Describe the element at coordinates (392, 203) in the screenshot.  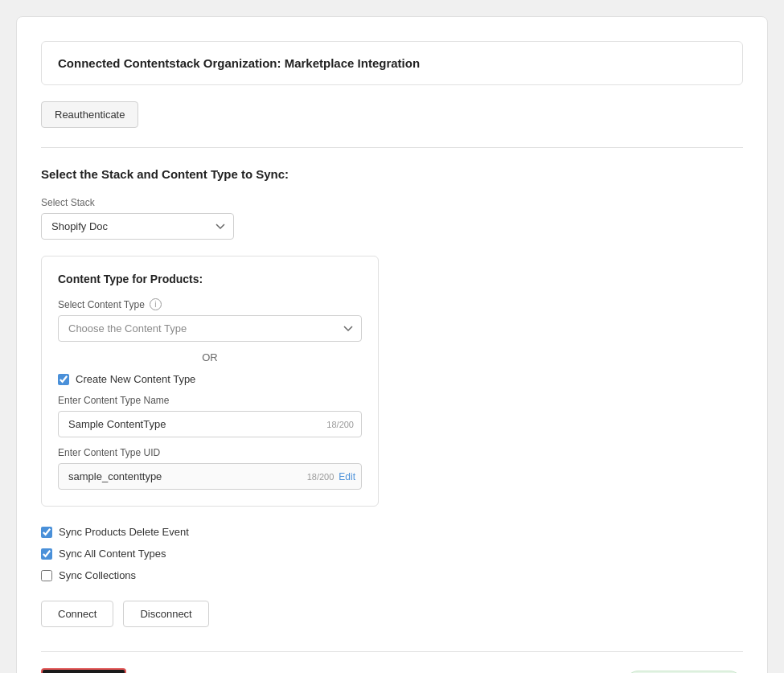
I see `select-stack-label: Select Stack` at that location.